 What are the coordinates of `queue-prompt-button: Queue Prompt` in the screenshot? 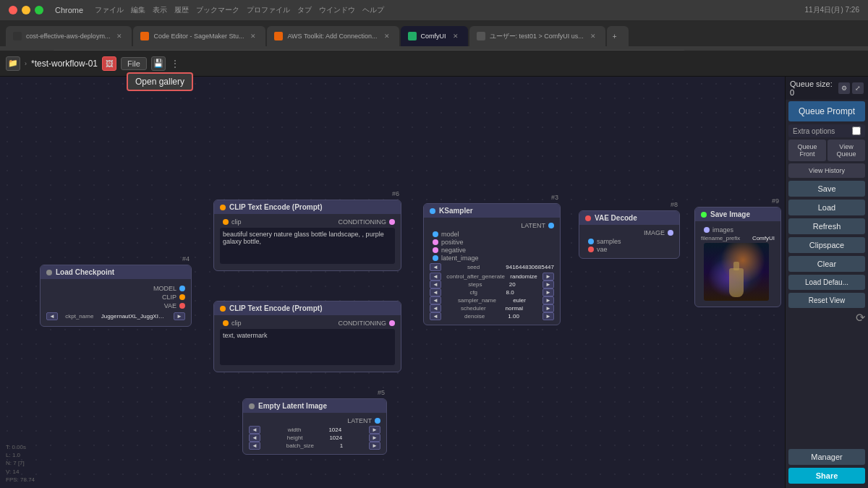 It's located at (827, 111).